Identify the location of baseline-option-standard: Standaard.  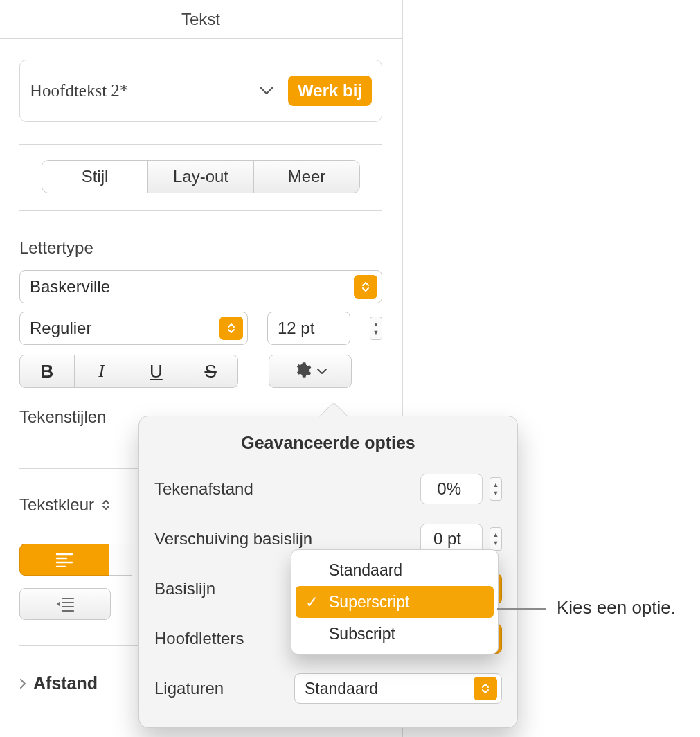
(395, 570).